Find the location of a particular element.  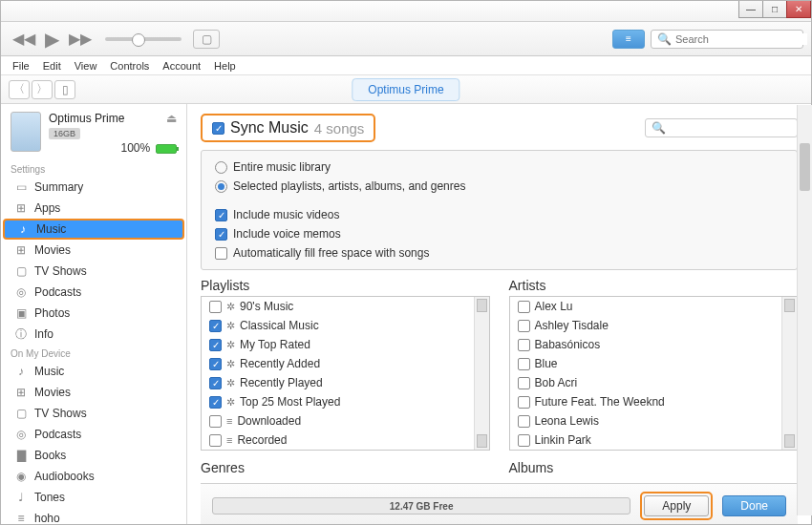

radio-entire-library is located at coordinates (222, 168).